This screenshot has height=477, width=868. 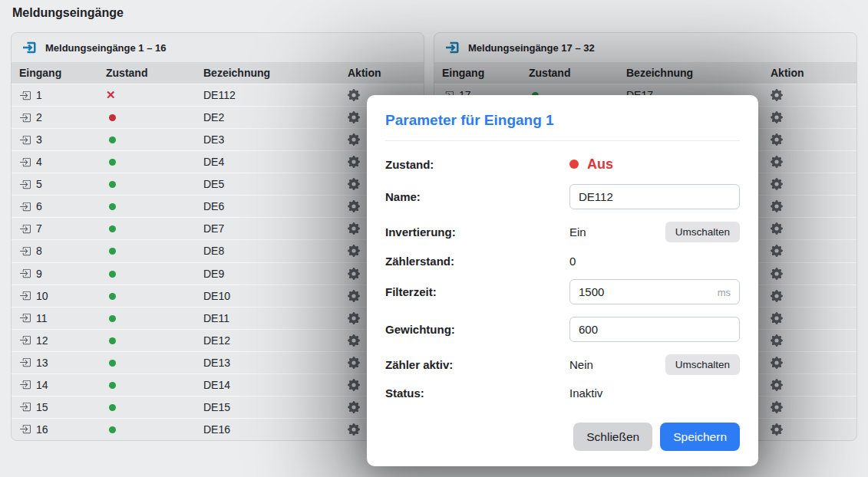 What do you see at coordinates (655, 330) in the screenshot?
I see `gewichtung-input` at bounding box center [655, 330].